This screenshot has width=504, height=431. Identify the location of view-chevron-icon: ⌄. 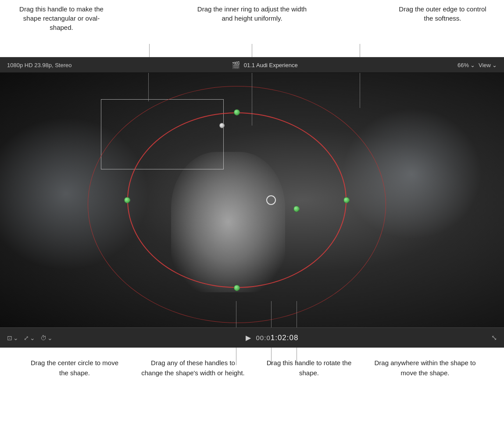
(495, 65).